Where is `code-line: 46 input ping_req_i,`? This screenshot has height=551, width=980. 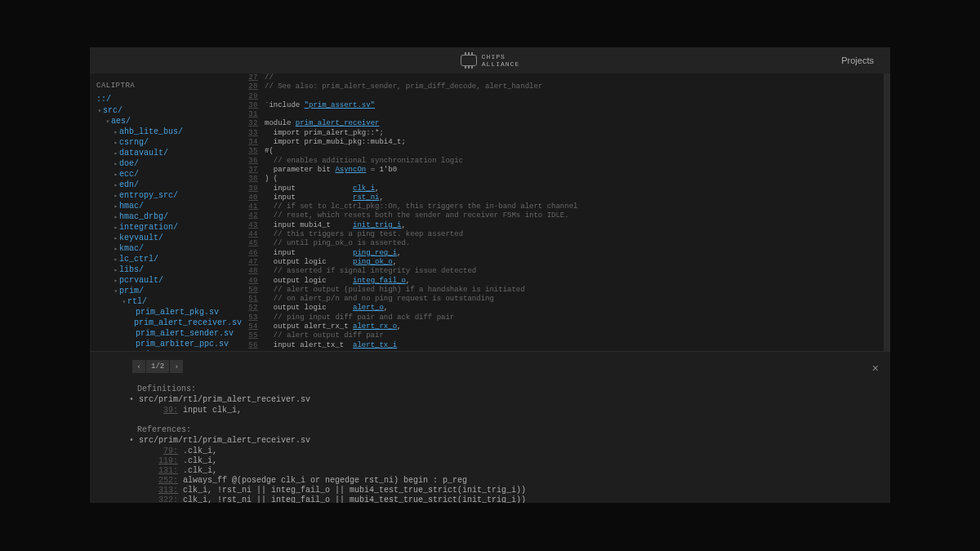 code-line: 46 input ping_req_i, is located at coordinates (566, 253).